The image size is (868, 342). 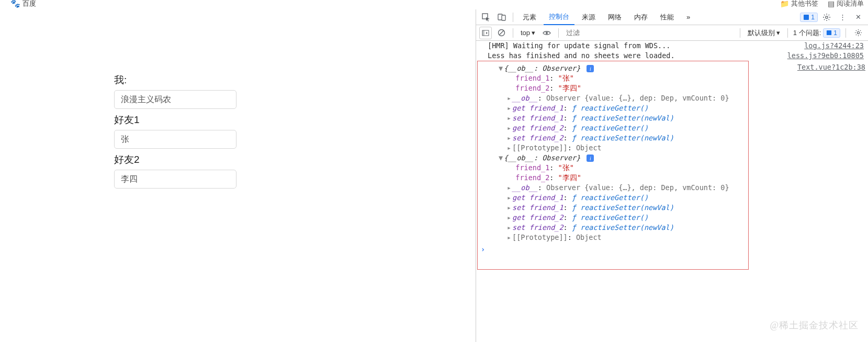 I want to click on issues-summary-count: 1, so click(x=835, y=33).